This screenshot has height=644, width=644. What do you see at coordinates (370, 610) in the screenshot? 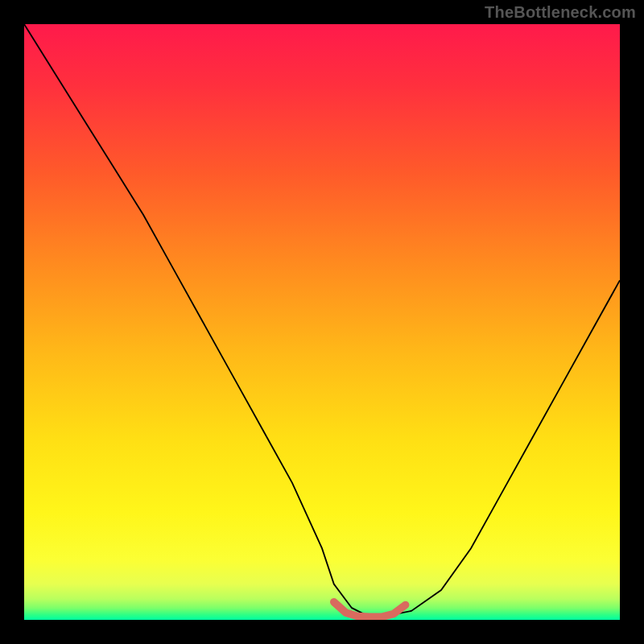
I see `optimal-band-path` at bounding box center [370, 610].